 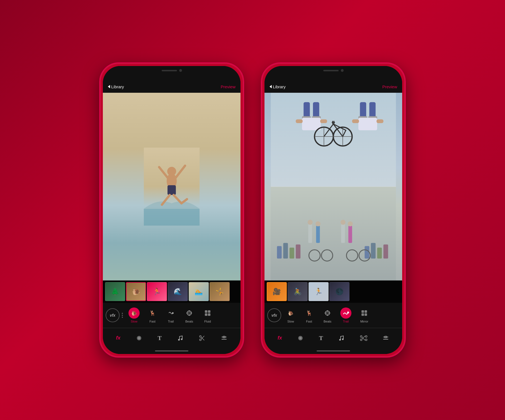 I want to click on beats-svg, so click(x=189, y=313).